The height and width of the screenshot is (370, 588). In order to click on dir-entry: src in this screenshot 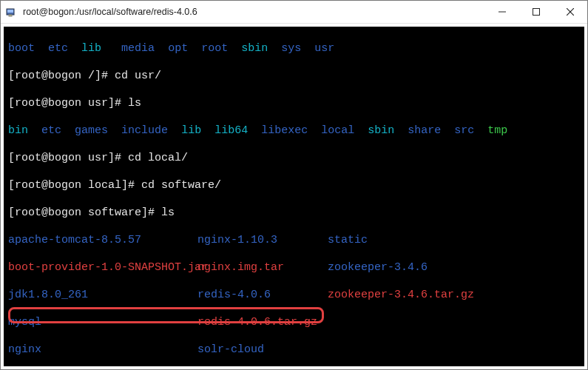, I will do `click(464, 130)`.